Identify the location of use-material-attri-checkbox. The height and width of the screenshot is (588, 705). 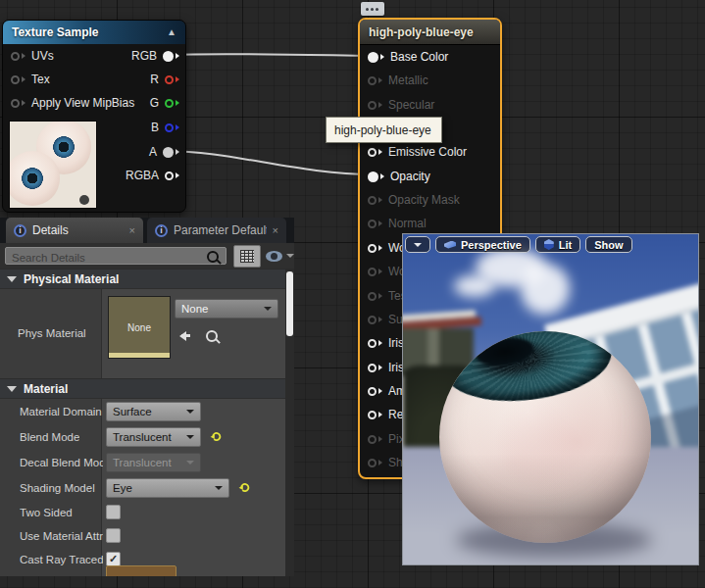
(114, 535).